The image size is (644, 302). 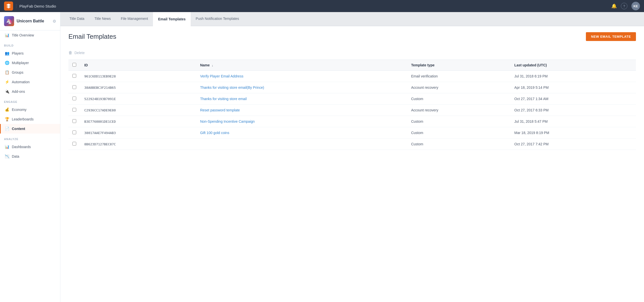 I want to click on sidebar: 🦄 Unicorn Battle ⚙ 📊 Title Overview BUIL…, so click(x=30, y=157).